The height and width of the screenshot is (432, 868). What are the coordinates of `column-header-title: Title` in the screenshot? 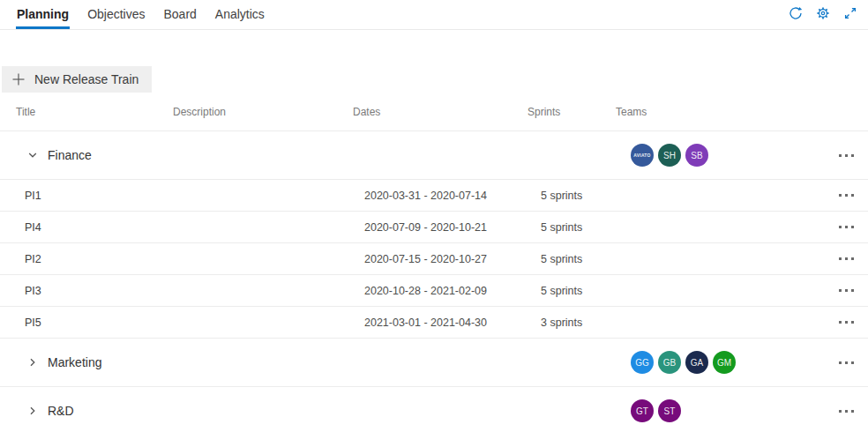 It's located at (86, 112).